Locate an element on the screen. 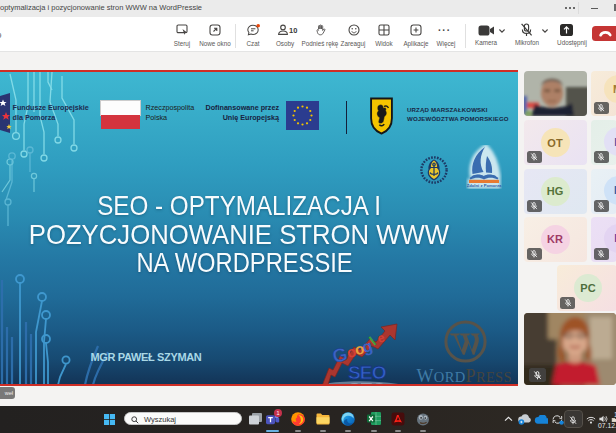 The width and height of the screenshot is (616, 433). svg-text: SEO is located at coordinates (367, 372).